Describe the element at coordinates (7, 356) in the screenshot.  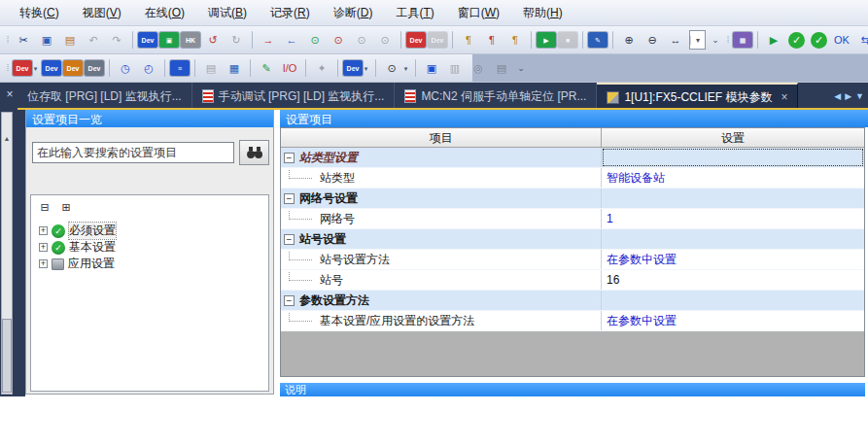
I see `scrollbar-thumb` at that location.